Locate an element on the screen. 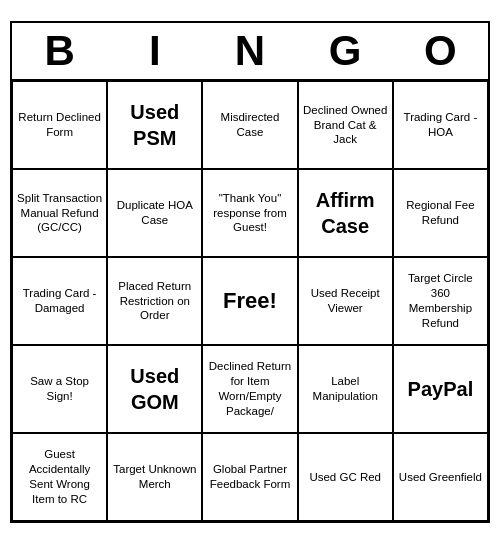  bingo-cell-21: Target Unknown Merch is located at coordinates (154, 477).